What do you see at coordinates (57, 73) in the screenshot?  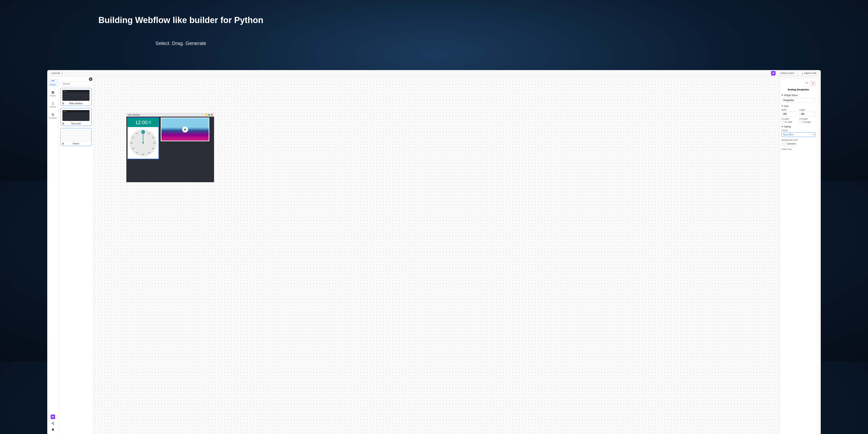 I see `framework-select: customtk` at bounding box center [57, 73].